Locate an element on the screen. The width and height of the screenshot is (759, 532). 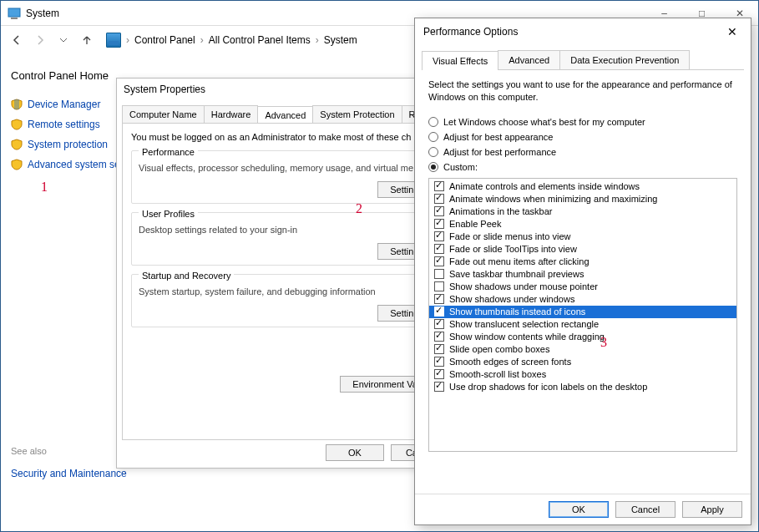
check-option: Save taskbar thumbnail previews is located at coordinates (583, 274).